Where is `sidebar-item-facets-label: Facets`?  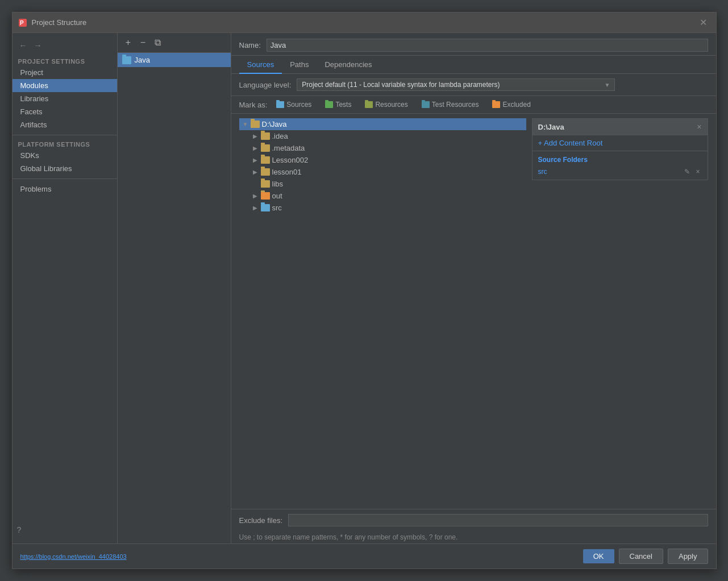 sidebar-item-facets-label: Facets is located at coordinates (32, 111).